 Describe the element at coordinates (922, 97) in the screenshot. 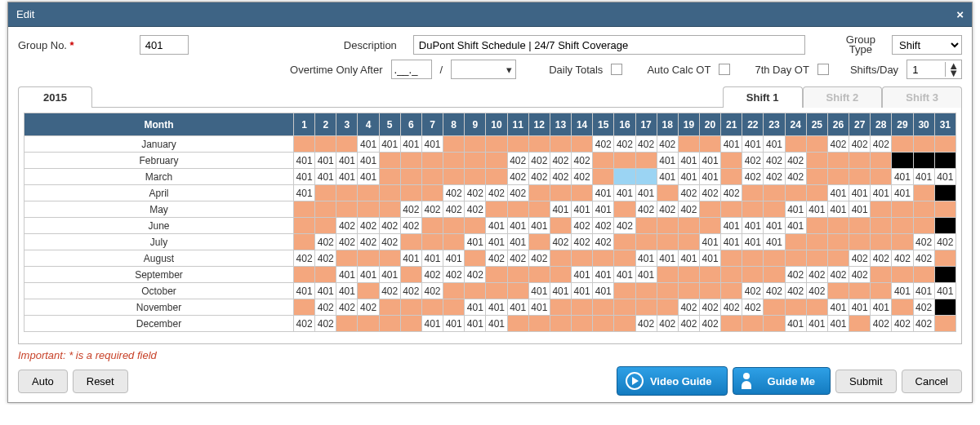

I see `shift-3-tab: Shift 3` at that location.